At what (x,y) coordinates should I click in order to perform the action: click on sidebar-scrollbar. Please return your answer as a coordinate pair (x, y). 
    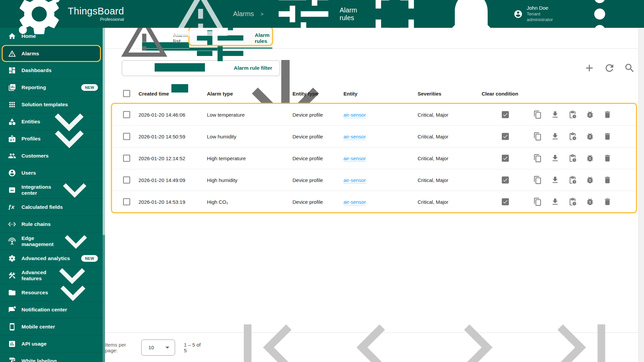
    Looking at the image, I should click on (104, 195).